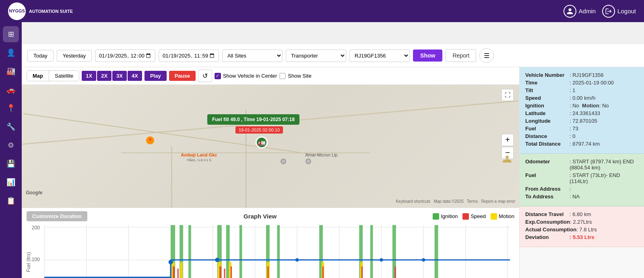  Describe the element at coordinates (582, 129) in the screenshot. I see `fuel-row: Fuel : 73` at that location.